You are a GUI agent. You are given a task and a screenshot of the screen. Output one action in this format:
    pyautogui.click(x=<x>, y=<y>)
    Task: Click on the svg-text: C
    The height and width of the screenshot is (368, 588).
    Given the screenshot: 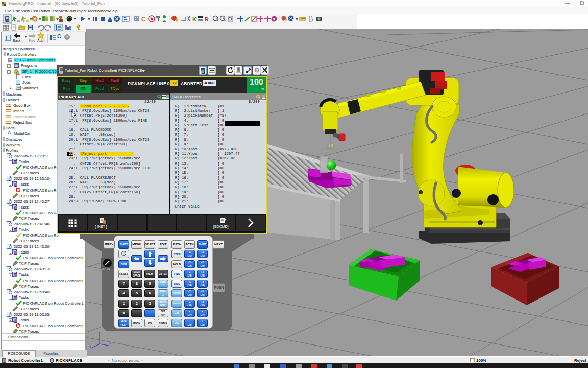 What is the action you would take?
    pyautogui.click(x=144, y=19)
    